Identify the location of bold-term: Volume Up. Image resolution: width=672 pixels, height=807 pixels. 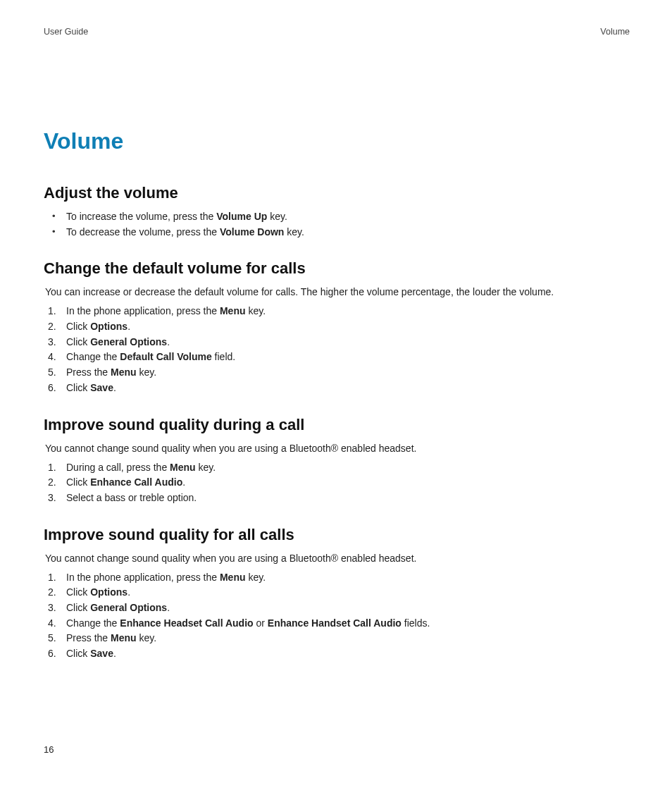
(242, 216).